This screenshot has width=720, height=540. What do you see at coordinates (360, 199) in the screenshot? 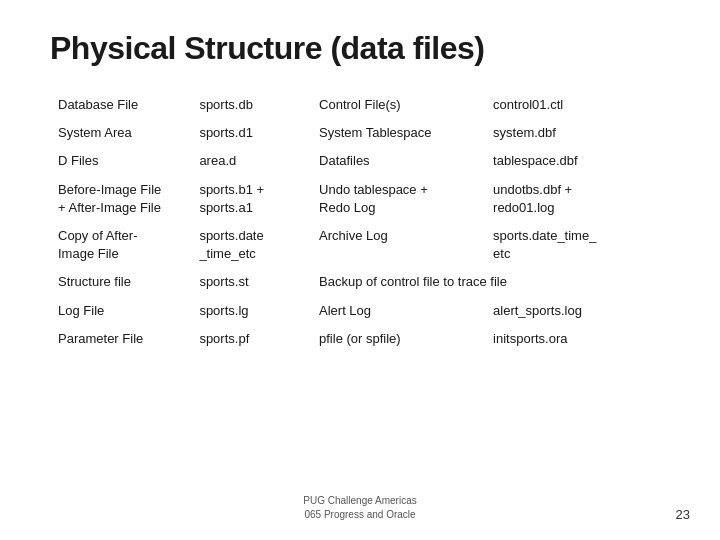
I see `table-row: Before-Image File+ After-Image Filesport…` at bounding box center [360, 199].